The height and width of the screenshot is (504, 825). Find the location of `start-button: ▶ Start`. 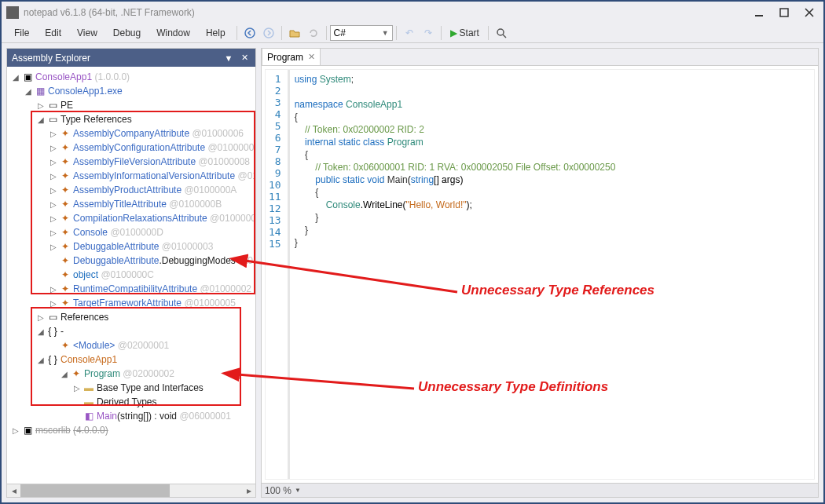

start-button: ▶ Start is located at coordinates (465, 33).